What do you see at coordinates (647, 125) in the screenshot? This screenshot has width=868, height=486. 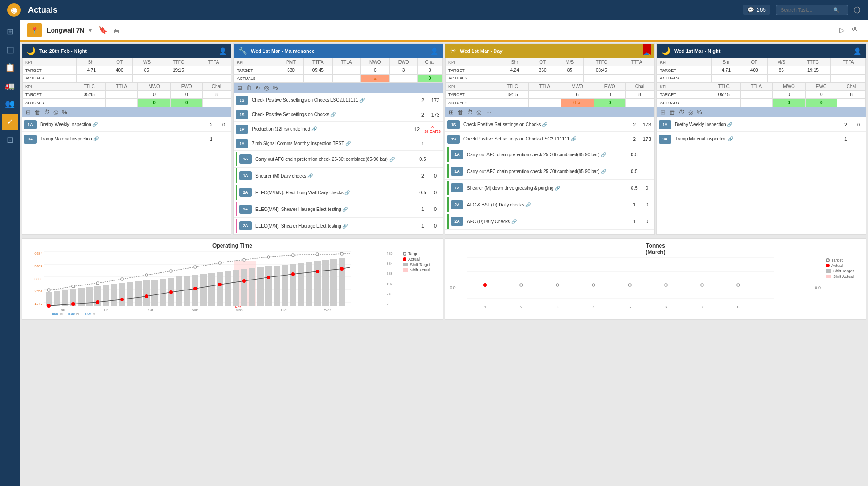 I see `task-val2: 173` at bounding box center [647, 125].